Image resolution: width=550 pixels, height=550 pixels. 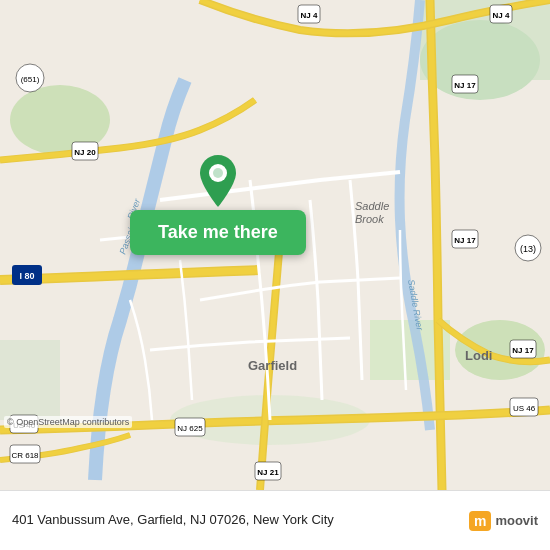 What do you see at coordinates (30, 80) in the screenshot?
I see `svg-text: (651)` at bounding box center [30, 80].